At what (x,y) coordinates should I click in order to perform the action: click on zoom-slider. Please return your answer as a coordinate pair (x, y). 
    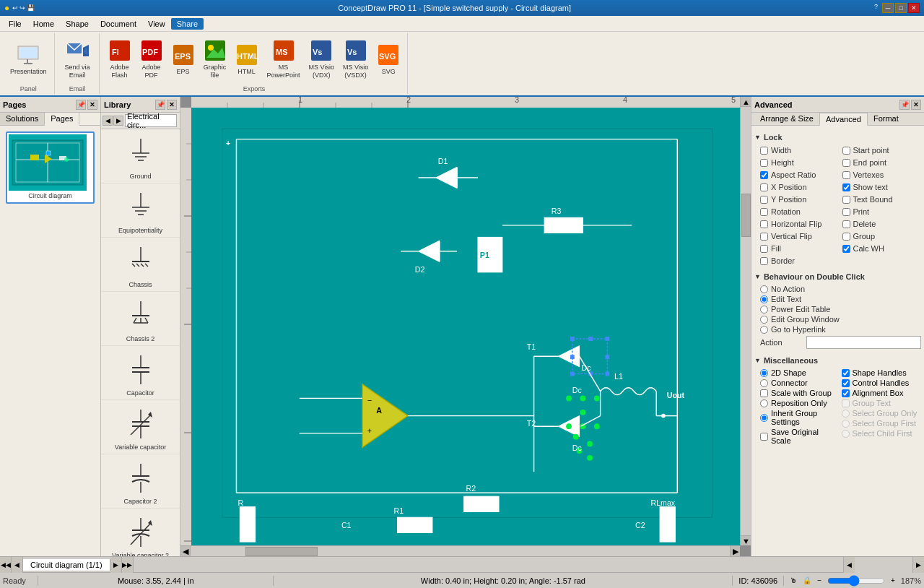
    Looking at the image, I should click on (856, 581).